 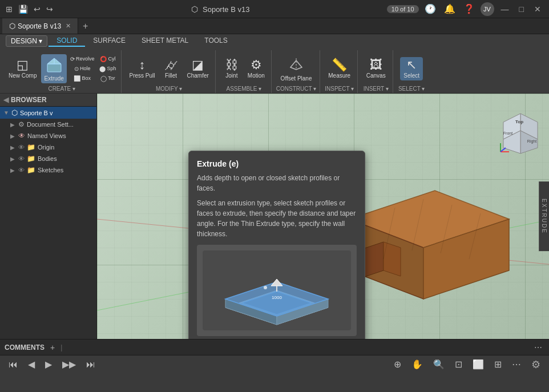 What do you see at coordinates (165, 41) in the screenshot?
I see `tab-sheet-metal: SHEET METAL` at bounding box center [165, 41].